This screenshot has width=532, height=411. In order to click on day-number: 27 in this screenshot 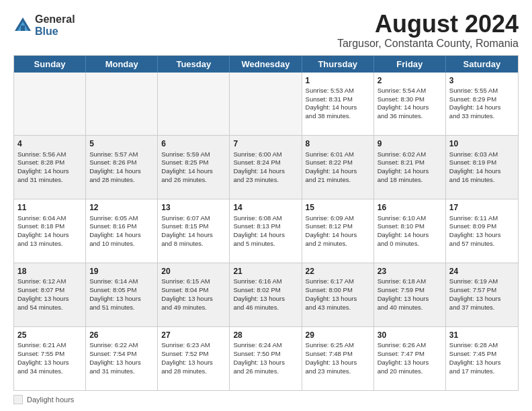, I will do `click(193, 335)`.